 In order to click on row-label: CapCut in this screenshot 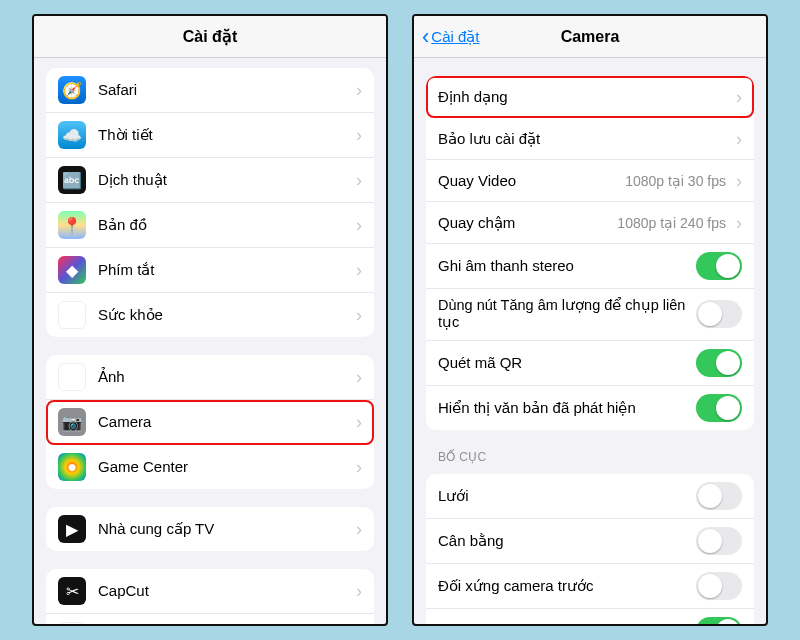, I will do `click(225, 591)`.